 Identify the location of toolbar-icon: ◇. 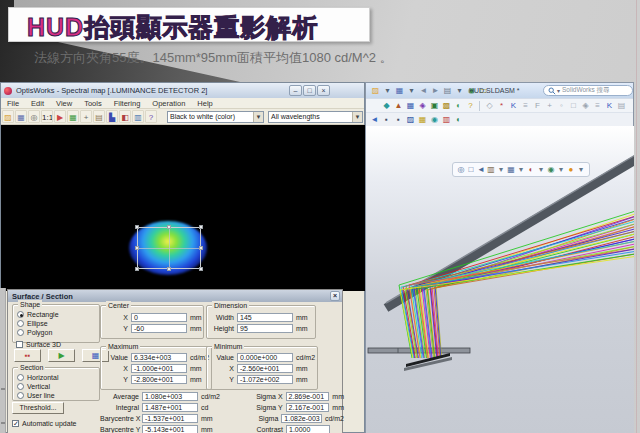
(490, 106).